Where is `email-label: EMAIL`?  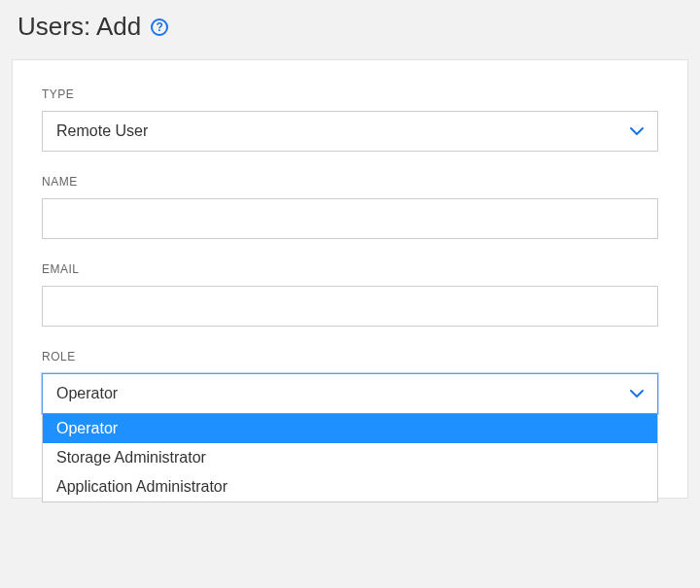
email-label: EMAIL is located at coordinates (350, 269).